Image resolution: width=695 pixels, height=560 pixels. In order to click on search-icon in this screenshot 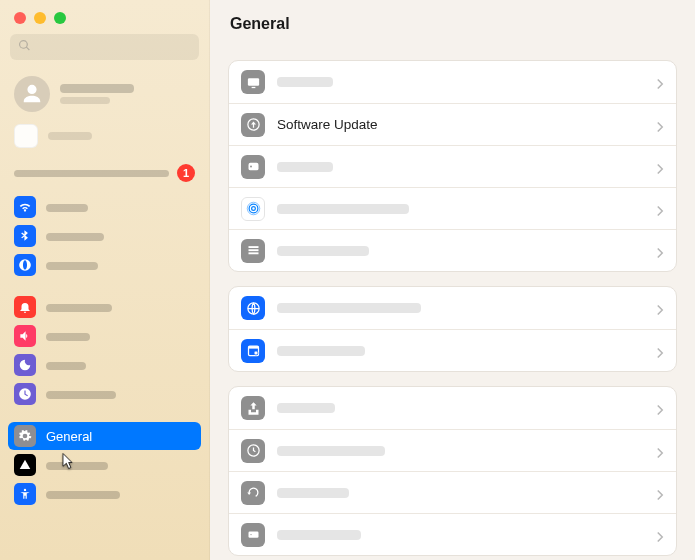, I will do `click(24, 47)`.